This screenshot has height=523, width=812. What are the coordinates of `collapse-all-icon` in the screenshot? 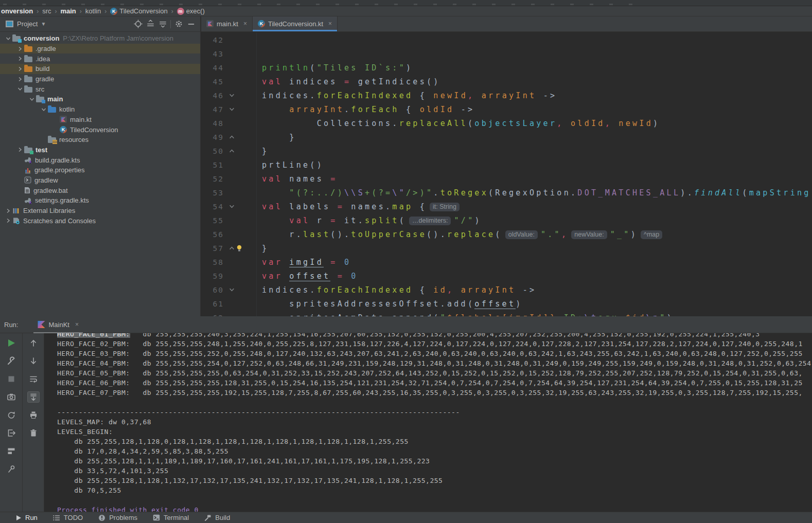 It's located at (163, 24).